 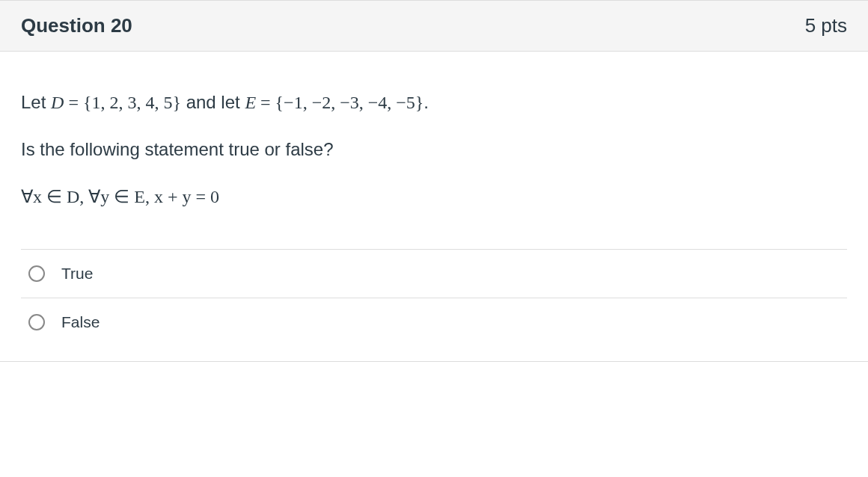 I want to click on text-and: and let, so click(x=213, y=102).